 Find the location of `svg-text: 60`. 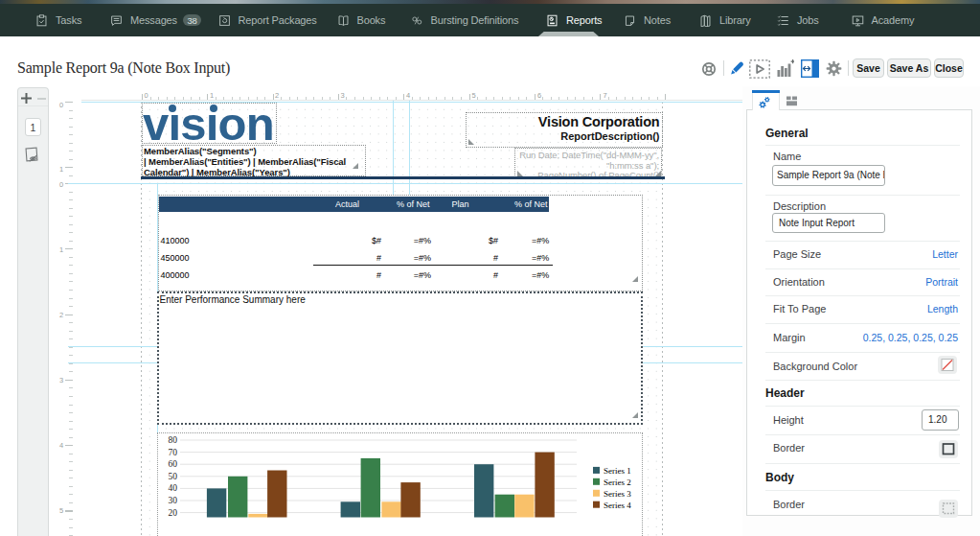

svg-text: 60 is located at coordinates (173, 464).